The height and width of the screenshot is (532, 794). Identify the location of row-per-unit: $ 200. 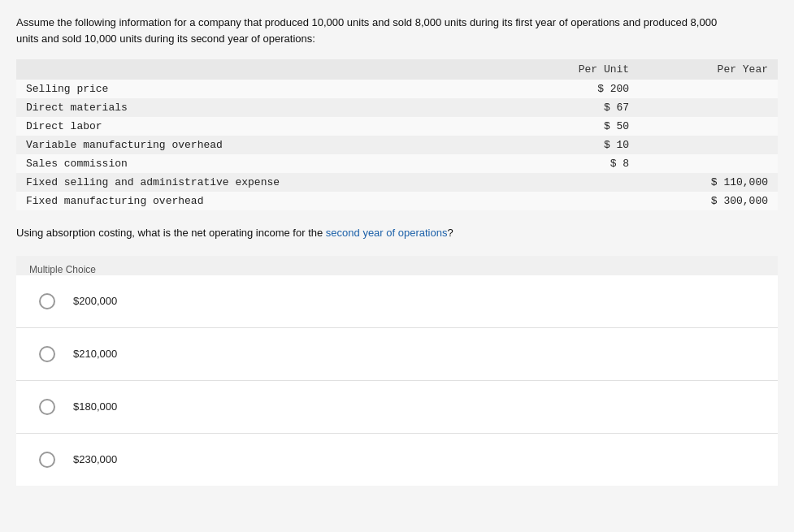
(575, 89).